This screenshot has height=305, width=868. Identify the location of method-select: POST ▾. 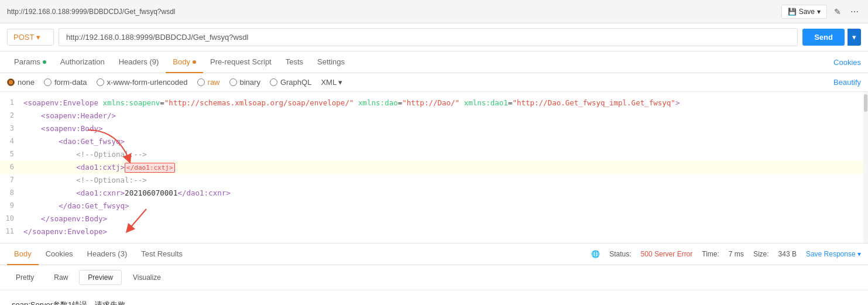
(30, 37).